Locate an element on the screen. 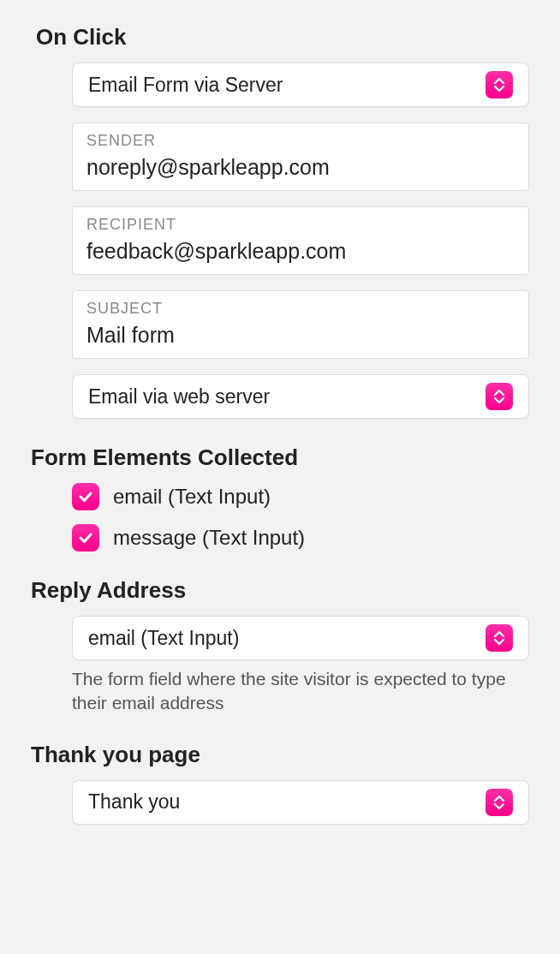 The width and height of the screenshot is (560, 954). reply-address-help: The form field where the site visitor is… is located at coordinates (301, 692).